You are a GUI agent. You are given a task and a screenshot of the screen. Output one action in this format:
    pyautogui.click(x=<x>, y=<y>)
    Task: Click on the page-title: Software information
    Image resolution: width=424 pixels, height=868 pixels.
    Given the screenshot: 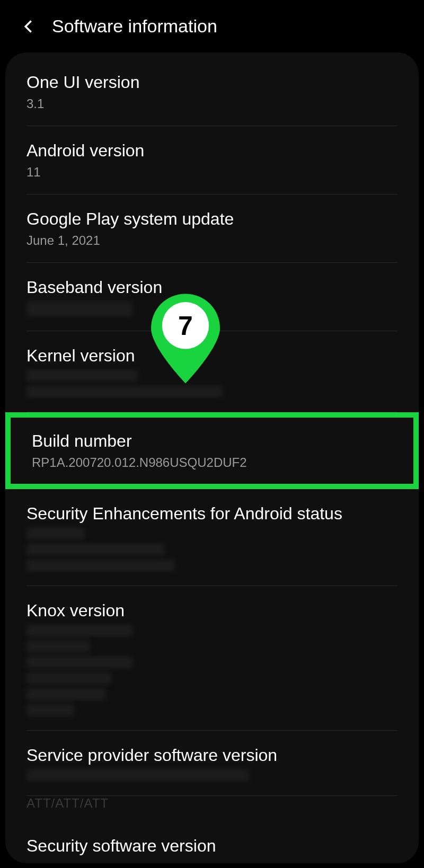 What is the action you would take?
    pyautogui.click(x=135, y=26)
    